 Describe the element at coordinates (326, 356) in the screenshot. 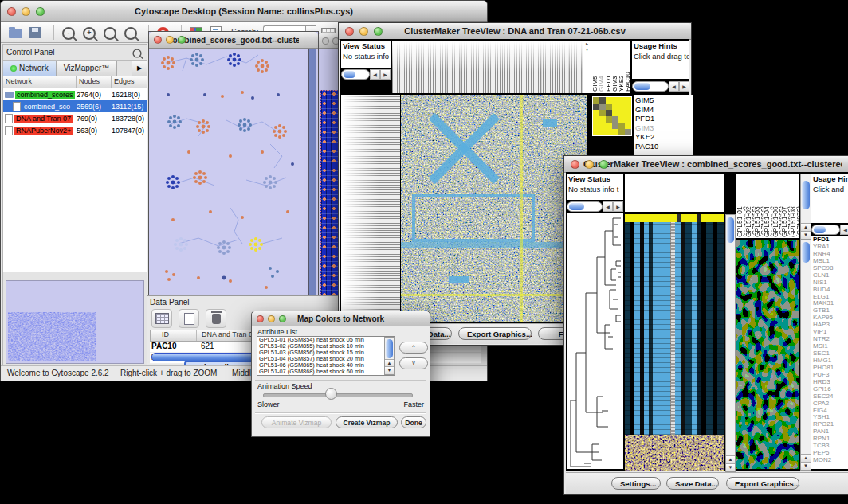

I see `attribute-list: GPL51-01 (GSM854) heat shock 05 minGPL51…` at that location.